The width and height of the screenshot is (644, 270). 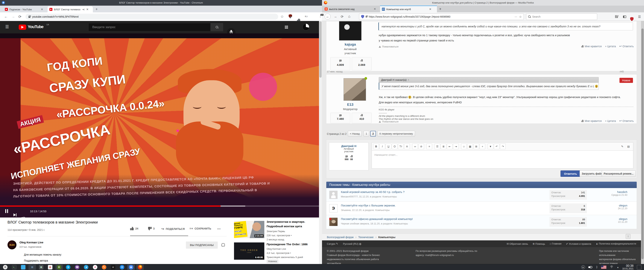 What do you see at coordinates (624, 17) in the screenshot?
I see `sidebar-icon` at bounding box center [624, 17].